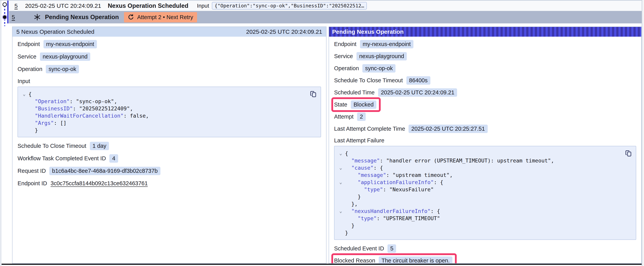  Describe the element at coordinates (37, 17) in the screenshot. I see `star-icon` at that location.